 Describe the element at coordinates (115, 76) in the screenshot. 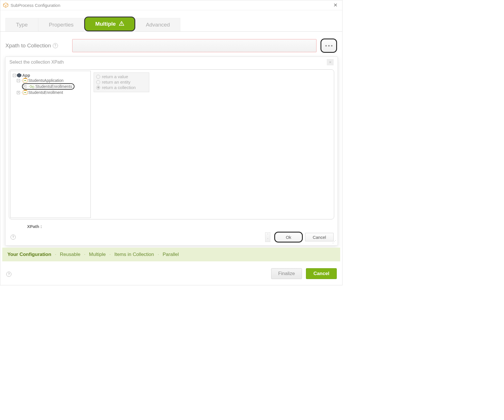

I see `radio-label: return a value` at that location.